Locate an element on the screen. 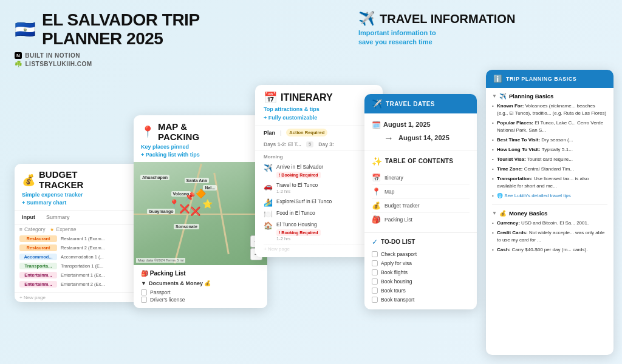  toc-packing-icon: 🎒 is located at coordinates (377, 220).